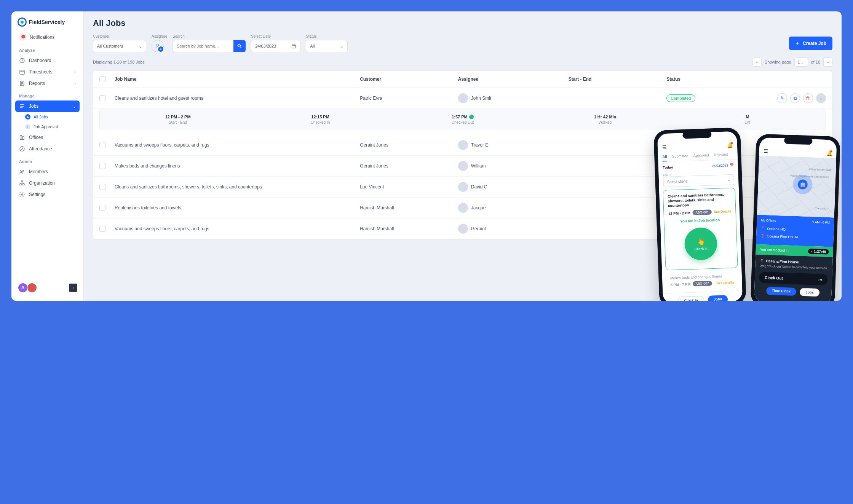  Describe the element at coordinates (665, 157) in the screenshot. I see `tab-all: All` at that location.